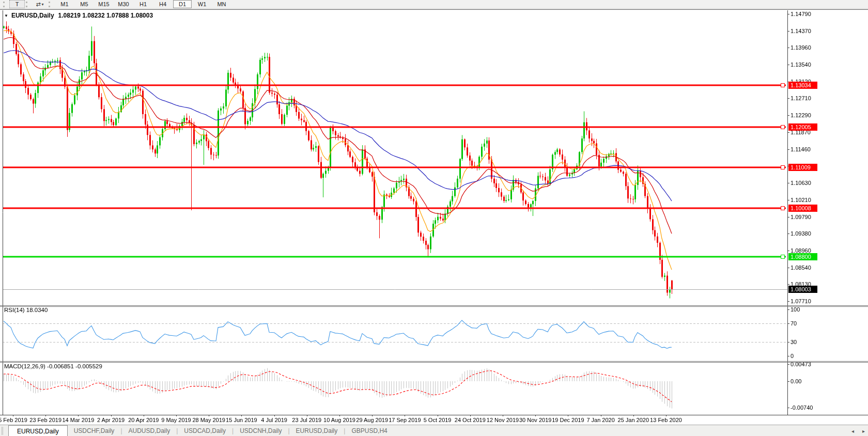 This screenshot has height=436, width=868. I want to click on price-axis-tick: 1.10630, so click(801, 183).